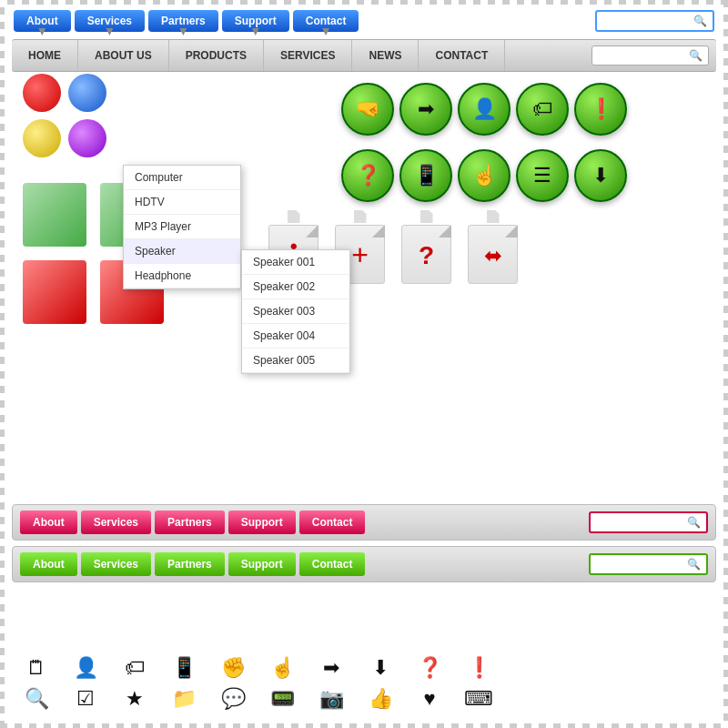  Describe the element at coordinates (182, 277) in the screenshot. I see `product-headphone: Headphone` at that location.